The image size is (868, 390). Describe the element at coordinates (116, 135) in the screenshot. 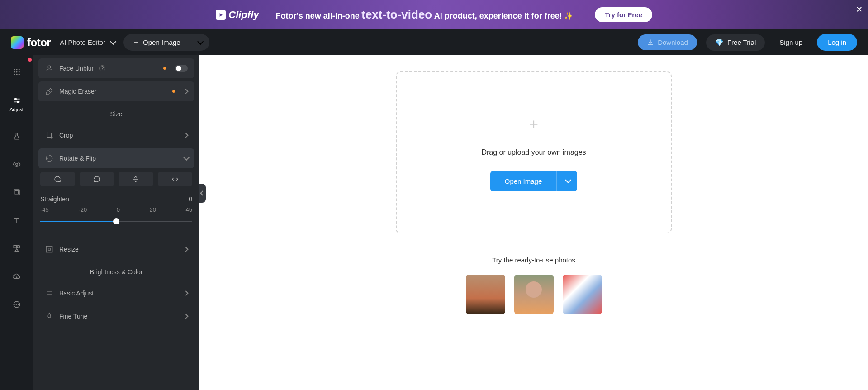

I see `crop-item: Crop` at that location.